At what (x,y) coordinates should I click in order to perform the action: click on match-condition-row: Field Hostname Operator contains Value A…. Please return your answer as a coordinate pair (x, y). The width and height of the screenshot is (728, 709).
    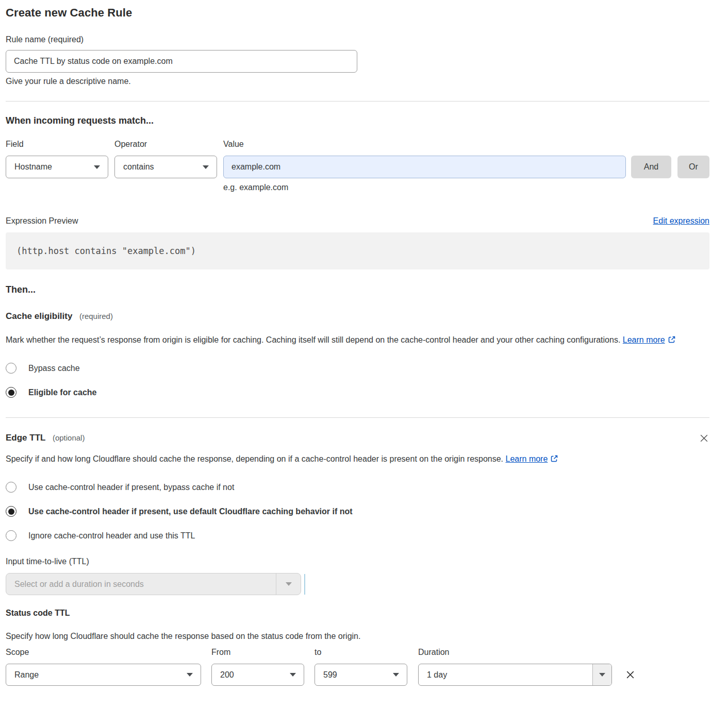
    Looking at the image, I should click on (358, 159).